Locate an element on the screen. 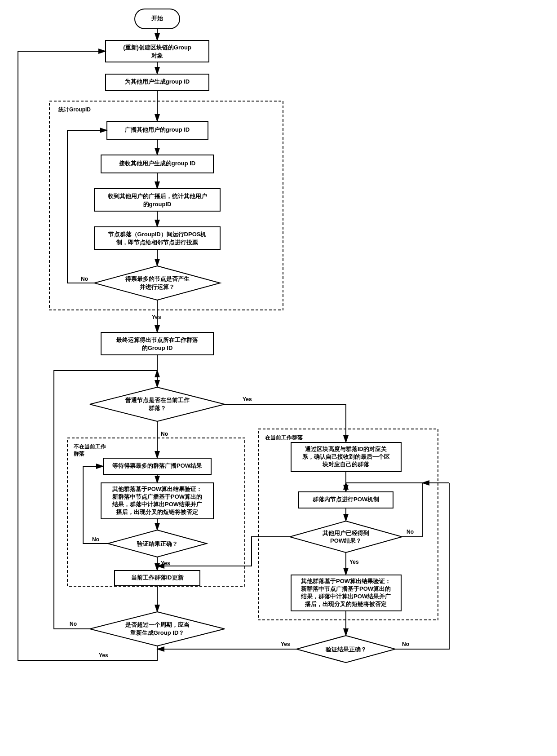  svg-text: 并进行运算？ is located at coordinates (157, 287).